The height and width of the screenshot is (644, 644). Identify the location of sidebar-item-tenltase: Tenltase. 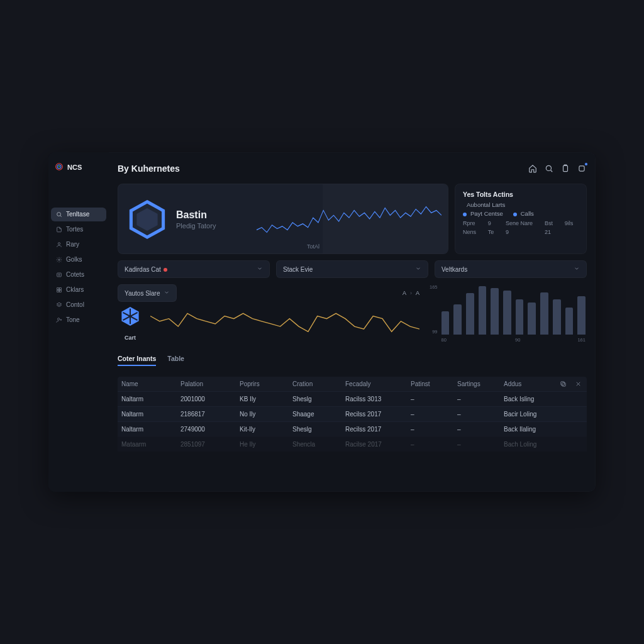
(79, 214).